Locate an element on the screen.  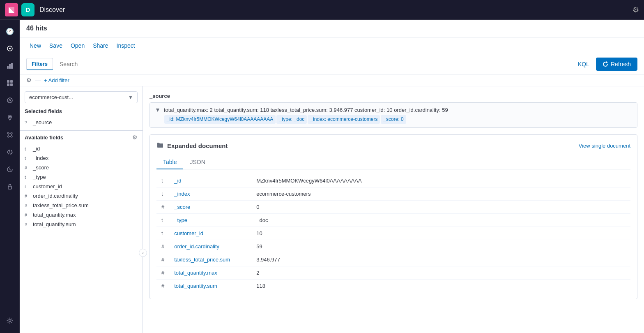
available-field-item: #_score is located at coordinates (81, 168).